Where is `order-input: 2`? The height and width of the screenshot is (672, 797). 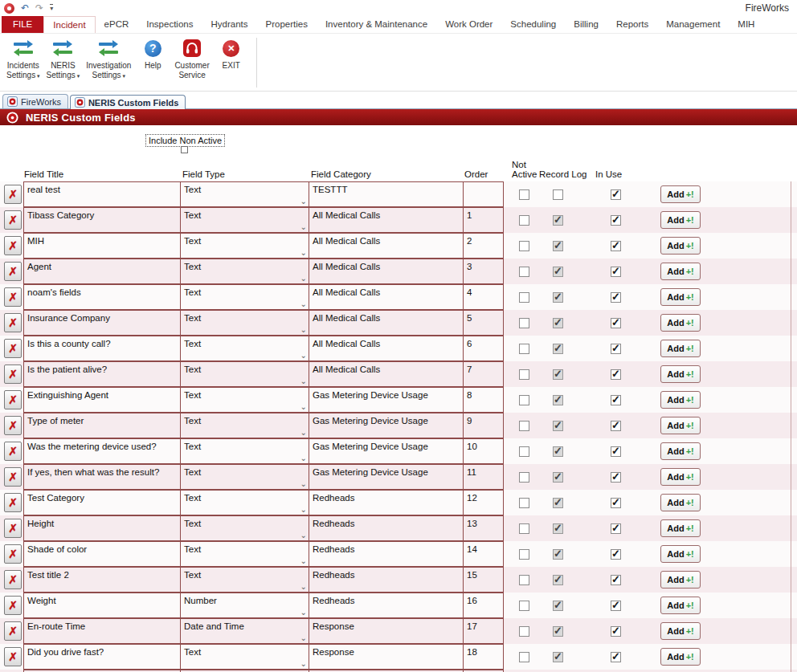 order-input: 2 is located at coordinates (484, 246).